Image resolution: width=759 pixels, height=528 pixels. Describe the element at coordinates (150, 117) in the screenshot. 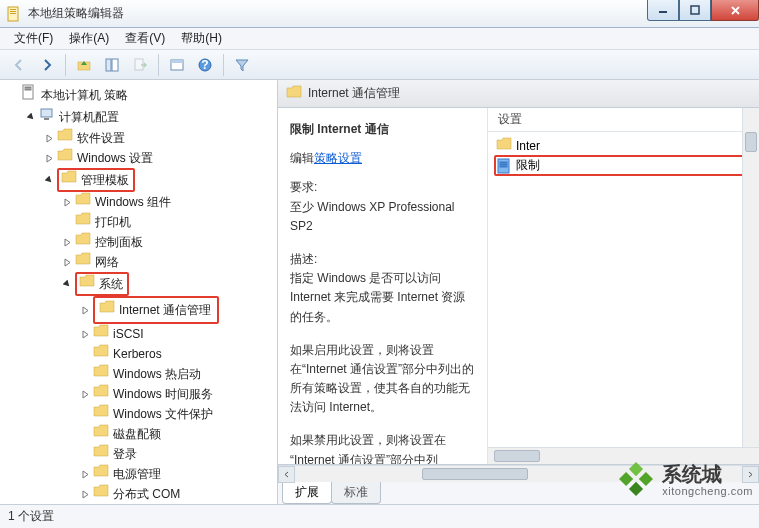

I see `tree-computer-config: 计算机配置` at that location.